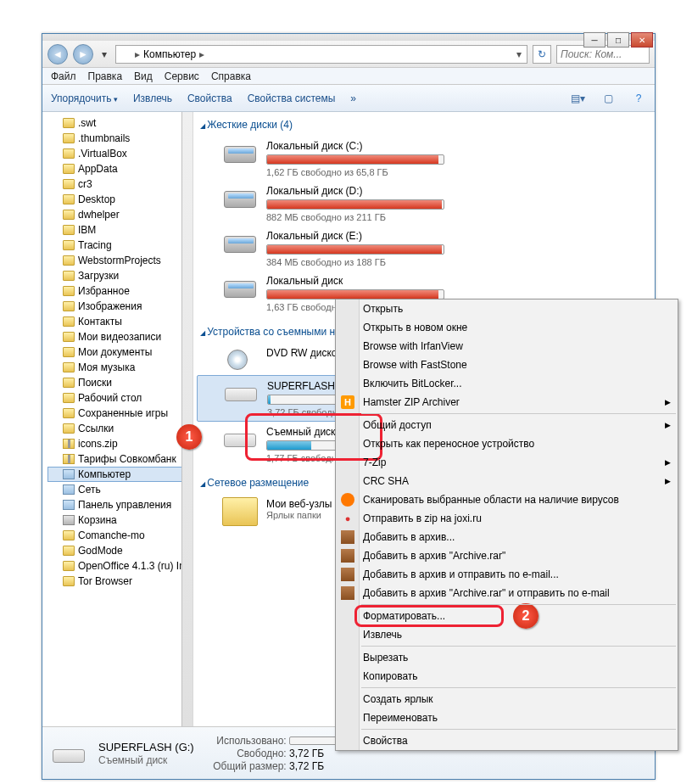 This screenshot has height=784, width=692. What do you see at coordinates (90, 490) in the screenshot?
I see `tree-label: Сеть` at bounding box center [90, 490].